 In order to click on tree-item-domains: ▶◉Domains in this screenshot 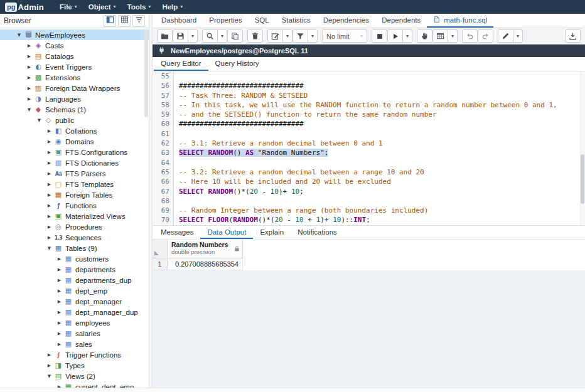, I will do `click(74, 142)`.